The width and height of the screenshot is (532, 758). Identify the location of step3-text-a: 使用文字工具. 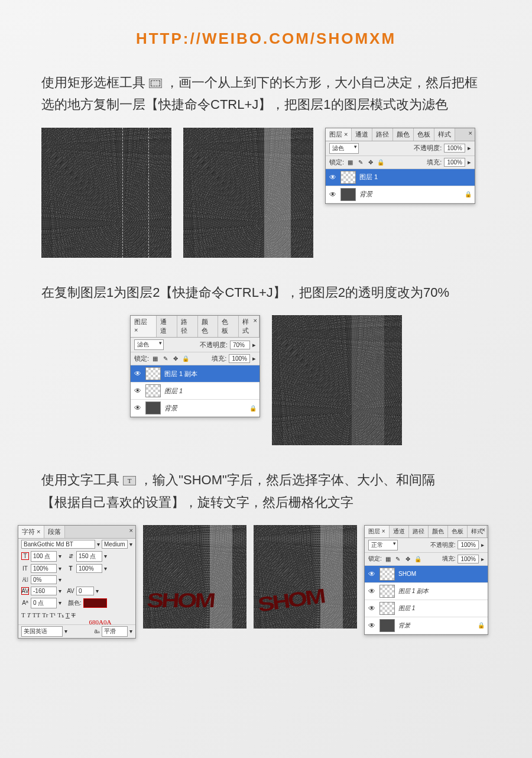
(80, 480).